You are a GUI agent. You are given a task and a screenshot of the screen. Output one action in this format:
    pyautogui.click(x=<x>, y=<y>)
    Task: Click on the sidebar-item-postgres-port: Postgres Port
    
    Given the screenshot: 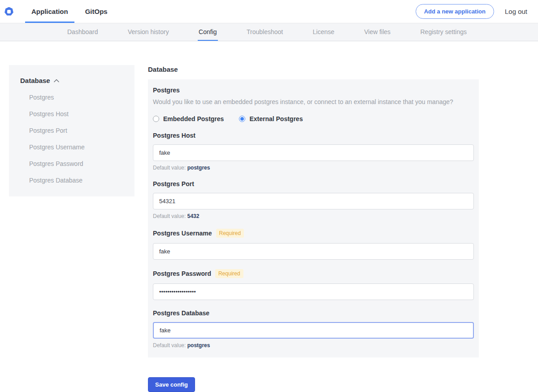 What is the action you would take?
    pyautogui.click(x=82, y=131)
    